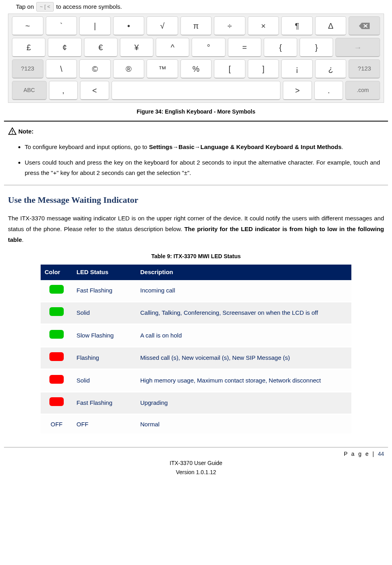  Describe the element at coordinates (196, 454) in the screenshot. I see `page-number: P a g e | 44` at that location.